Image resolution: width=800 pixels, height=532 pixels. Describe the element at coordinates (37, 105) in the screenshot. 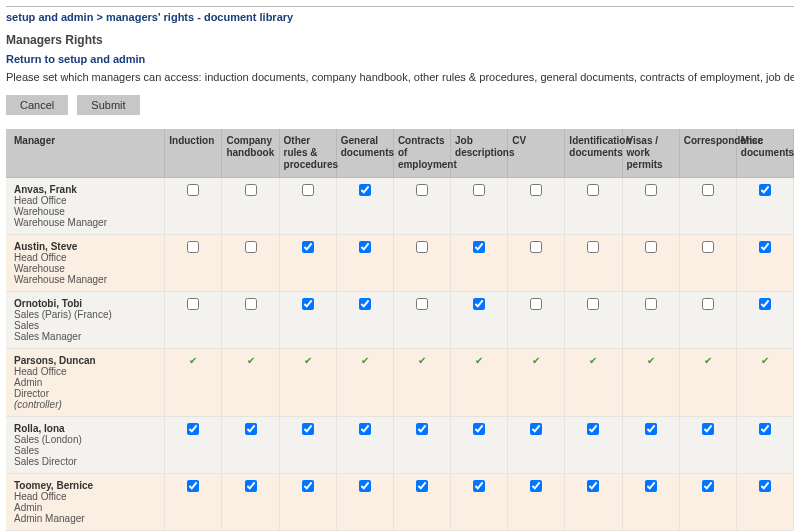

I see `cancel-button: Cancel` at that location.